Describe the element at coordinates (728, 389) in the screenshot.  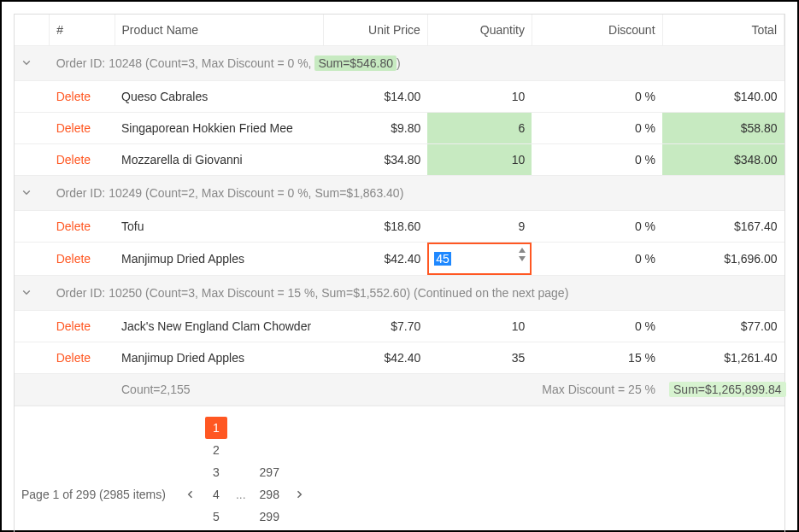
I see `summary-sum: Sum=$1,265,899.84` at that location.